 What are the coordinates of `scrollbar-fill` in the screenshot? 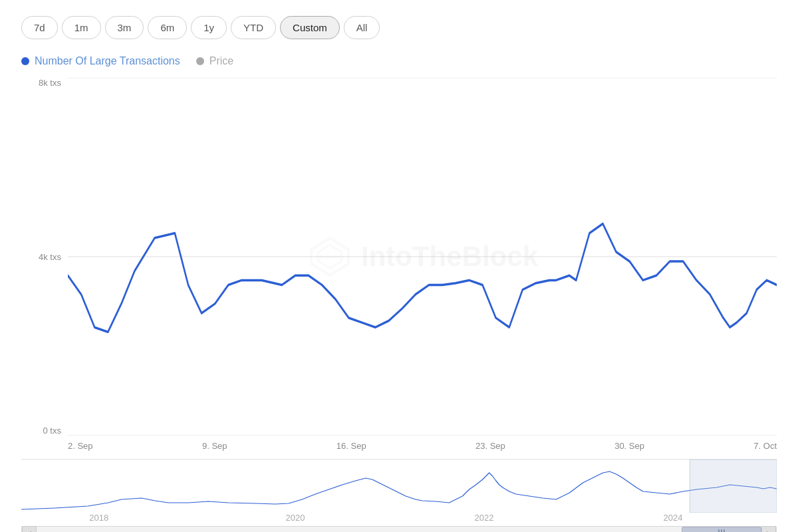 It's located at (399, 529).